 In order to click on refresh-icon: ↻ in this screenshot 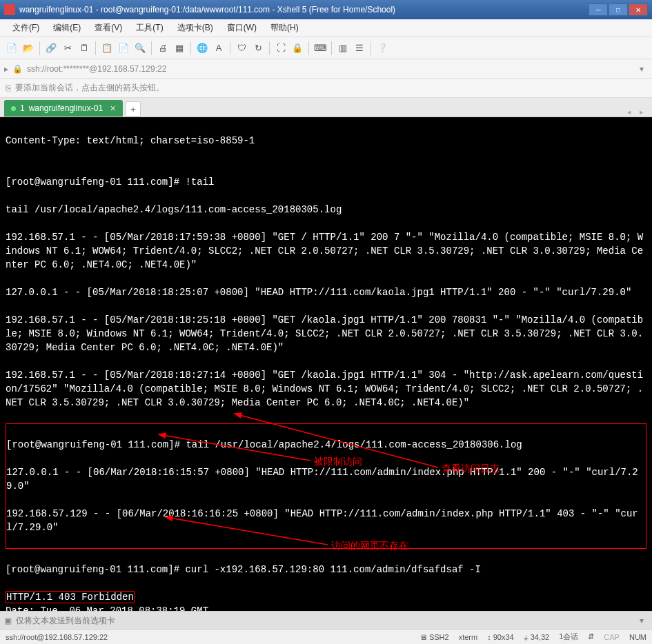, I will do `click(258, 48)`.